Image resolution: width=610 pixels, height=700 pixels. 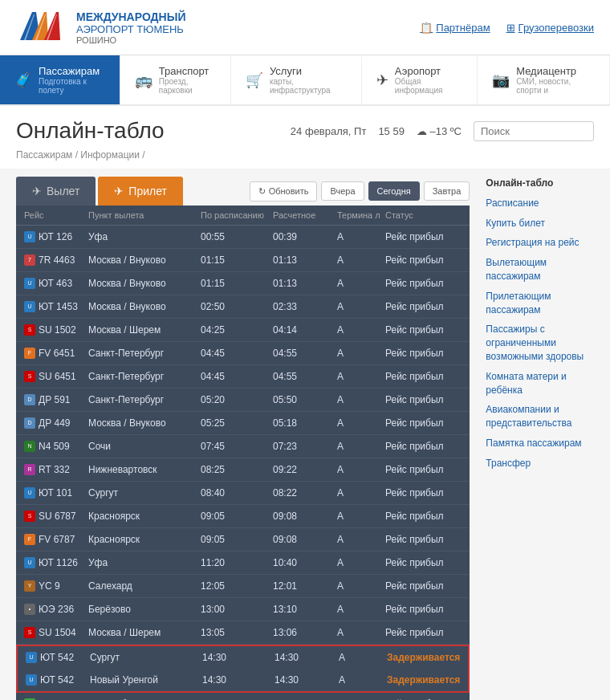 I want to click on flight-actual: 08:22, so click(x=305, y=493).